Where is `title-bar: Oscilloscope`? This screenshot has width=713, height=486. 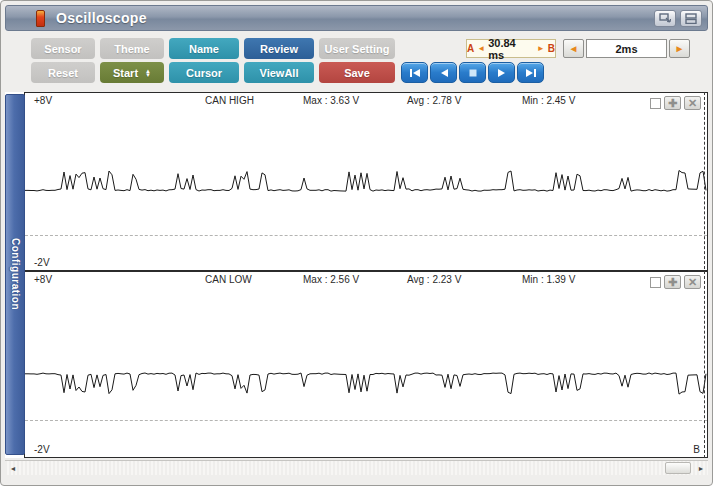
title-bar: Oscilloscope is located at coordinates (356, 18).